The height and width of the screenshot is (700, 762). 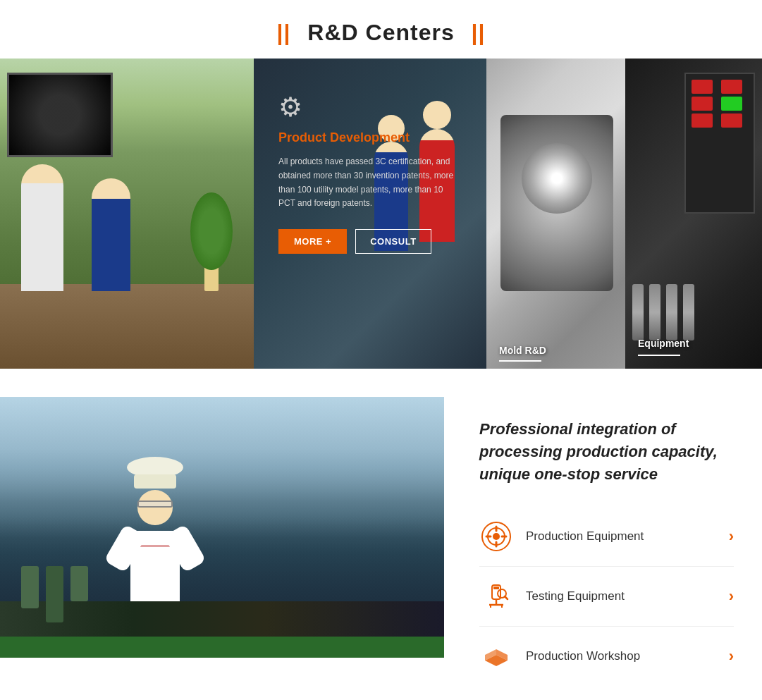 I want to click on panel-product-dev: ⚙ Product Development All products have …, so click(x=370, y=214).